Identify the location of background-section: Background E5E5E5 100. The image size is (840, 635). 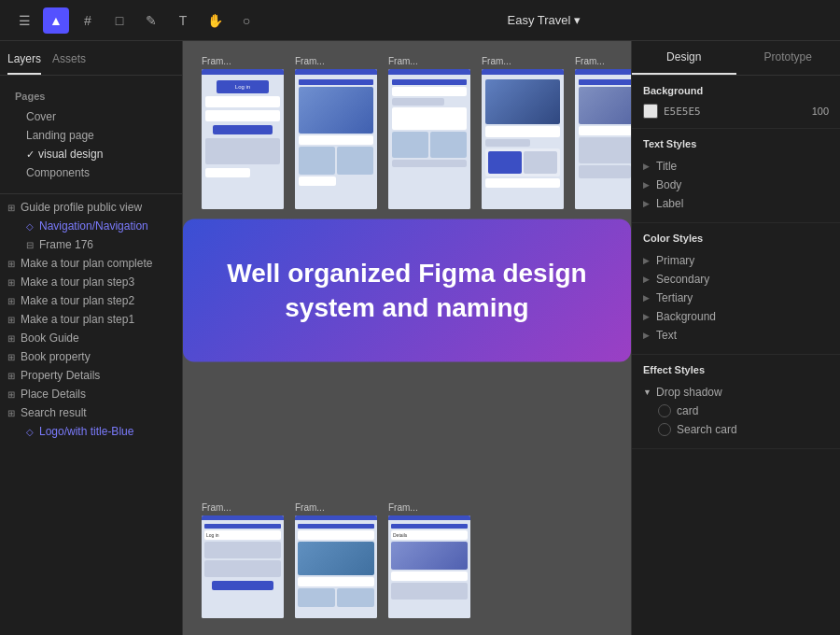
(735, 103).